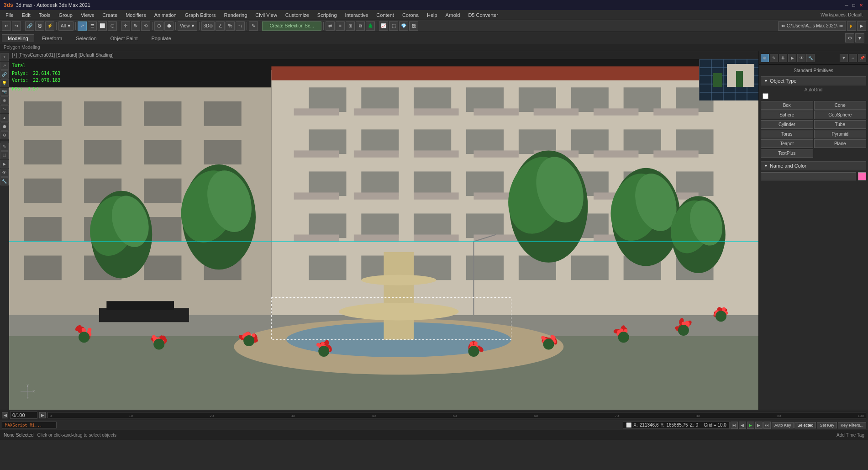 This screenshot has width=868, height=470. What do you see at coordinates (742, 425) in the screenshot?
I see `prev-frame-button: ◀` at bounding box center [742, 425].